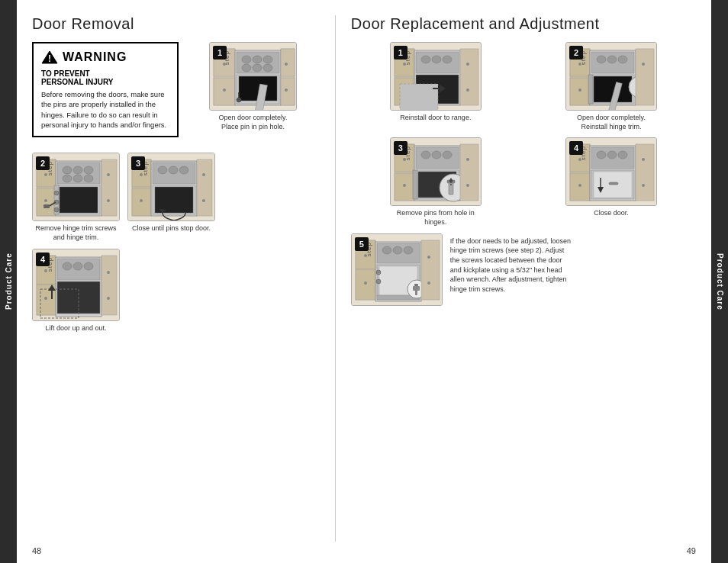 This screenshot has height=563, width=728. What do you see at coordinates (76, 187) in the screenshot?
I see `removal-step2-image: 2 step` at bounding box center [76, 187].